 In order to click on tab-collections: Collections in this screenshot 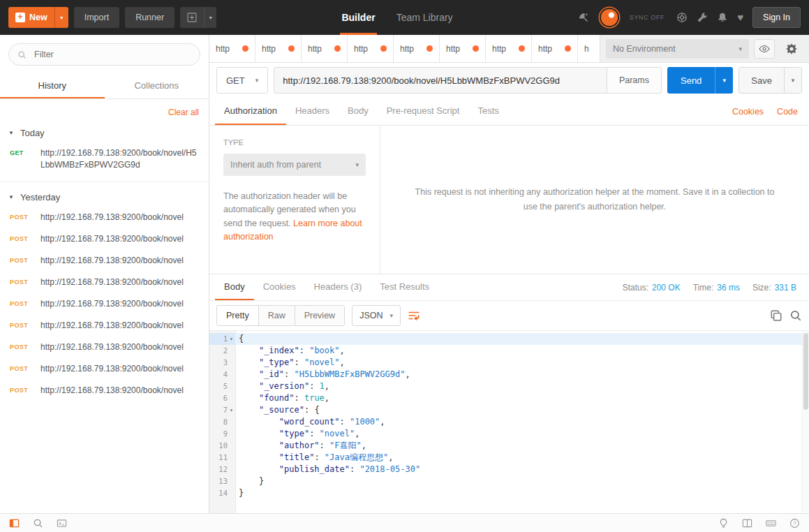, I will do `click(157, 85)`.